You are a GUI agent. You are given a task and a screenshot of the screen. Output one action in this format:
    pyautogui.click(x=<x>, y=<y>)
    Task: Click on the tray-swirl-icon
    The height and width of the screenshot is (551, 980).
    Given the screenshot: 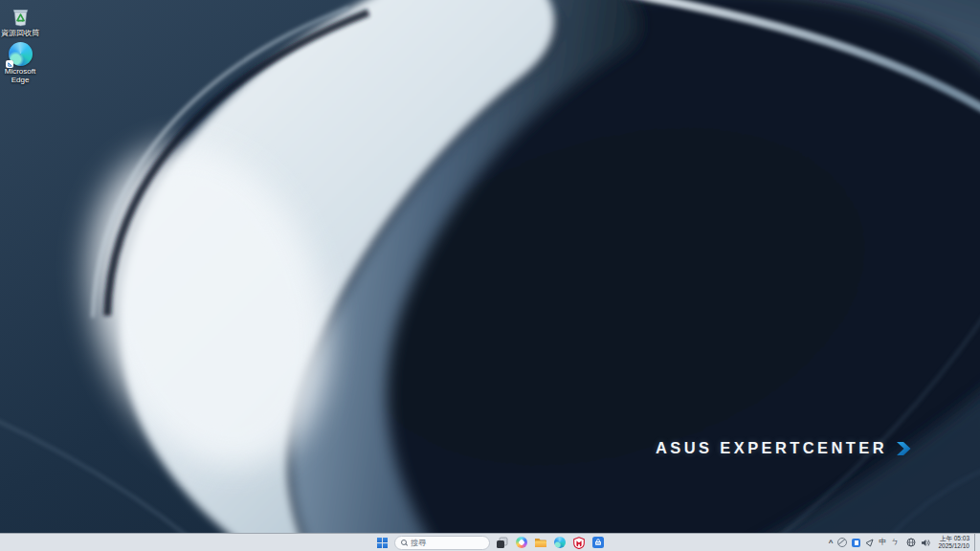 What is the action you would take?
    pyautogui.click(x=842, y=542)
    